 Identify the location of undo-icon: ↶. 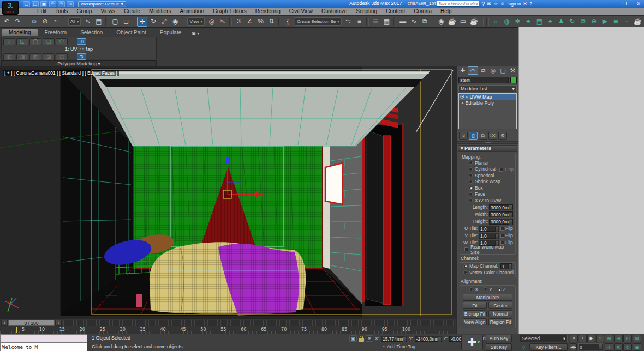
(7, 22).